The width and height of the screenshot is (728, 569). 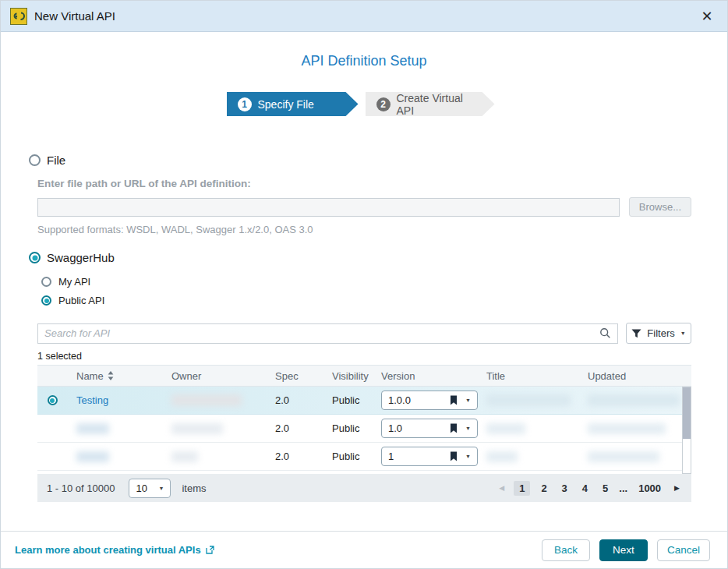 I want to click on step-1-label: Specify File, so click(x=286, y=104).